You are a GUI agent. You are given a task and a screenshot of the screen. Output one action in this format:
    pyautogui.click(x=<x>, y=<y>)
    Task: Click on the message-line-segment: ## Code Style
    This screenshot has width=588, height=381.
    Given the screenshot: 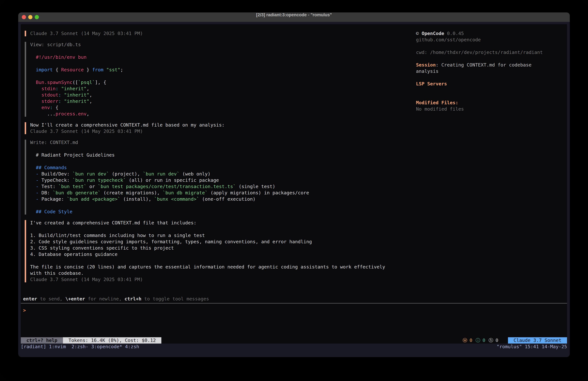 What is the action you would take?
    pyautogui.click(x=51, y=212)
    